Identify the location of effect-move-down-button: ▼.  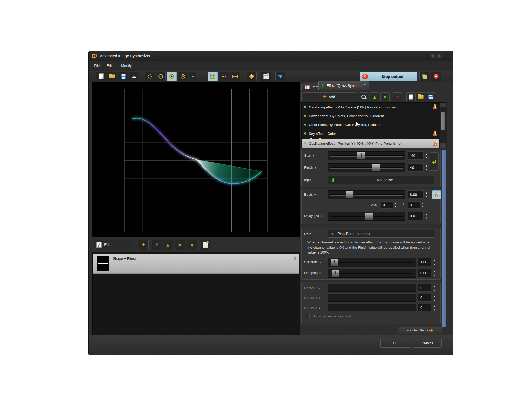
(385, 97).